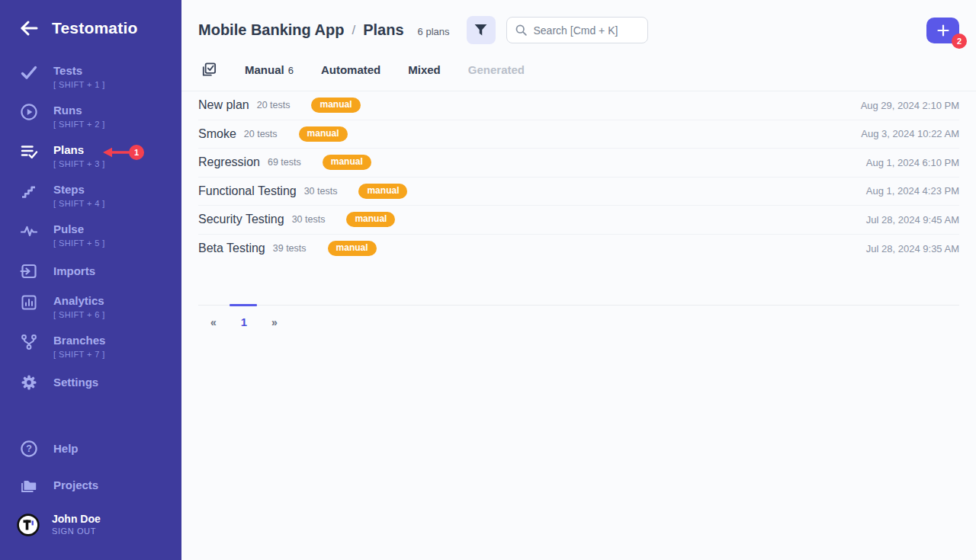  Describe the element at coordinates (79, 85) in the screenshot. I see `sidebar-item-shortcut: [ SHIFT + 1 ]` at that location.